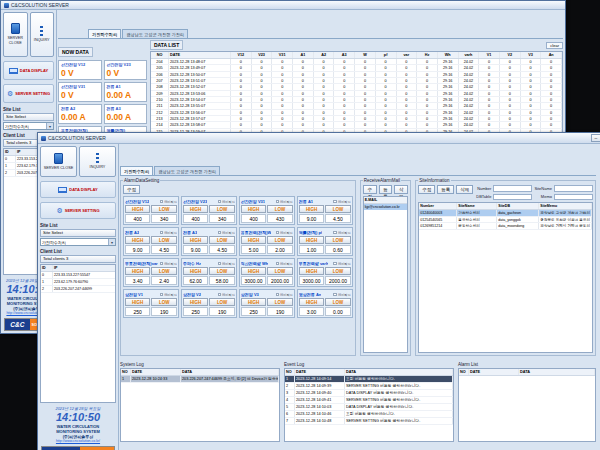 The height and width of the screenshot is (450, 600). What do you see at coordinates (506, 214) in the screenshot?
I see `site-row: 01240040003가천하수처리data_gacheon경상남도 고성군 개천…` at bounding box center [506, 214].